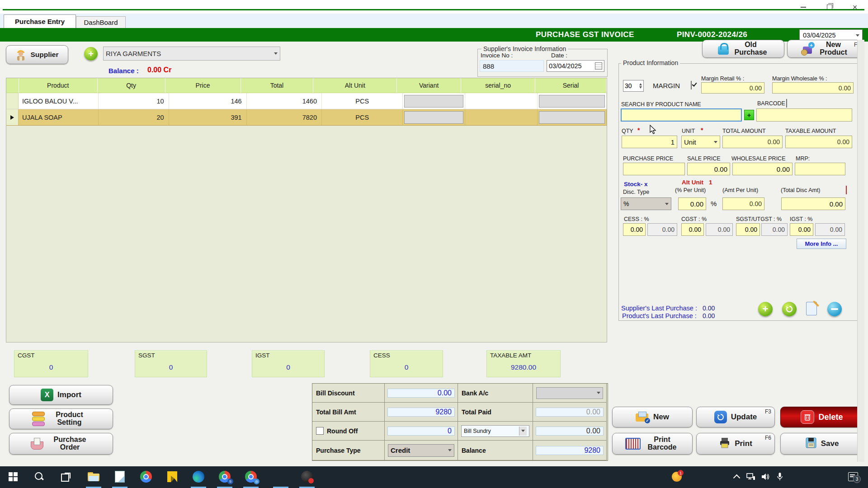  What do you see at coordinates (861, 251) in the screenshot?
I see `panel-scroll-strip` at bounding box center [861, 251].